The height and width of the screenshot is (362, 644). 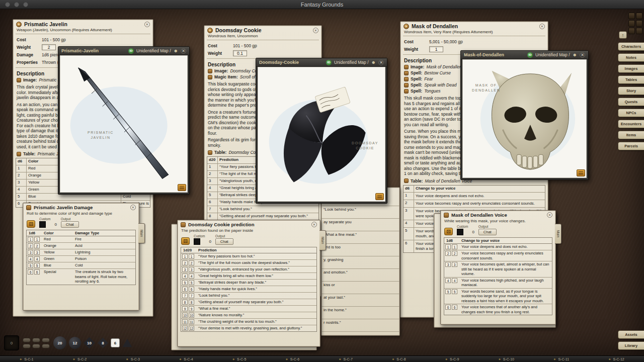 What do you see at coordinates (398, 359) in the screenshot?
I see `taskbar-tab: ◆S-C-8` at bounding box center [398, 359].